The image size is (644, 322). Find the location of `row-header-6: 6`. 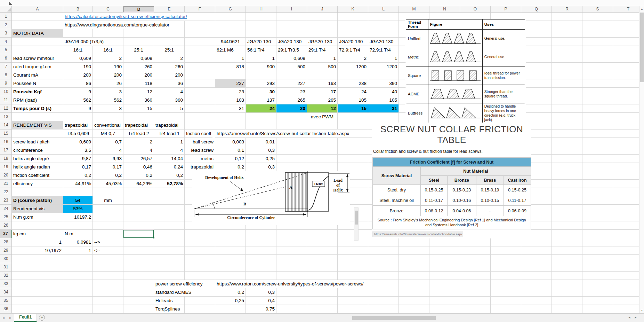

row-header-6: 6 is located at coordinates (6, 58).